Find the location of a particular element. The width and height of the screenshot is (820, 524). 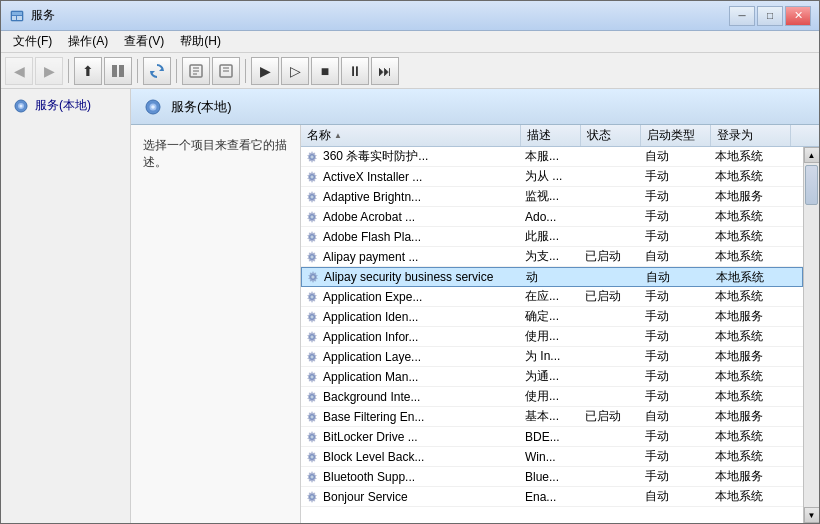

forward-button: ▶ is located at coordinates (49, 71).